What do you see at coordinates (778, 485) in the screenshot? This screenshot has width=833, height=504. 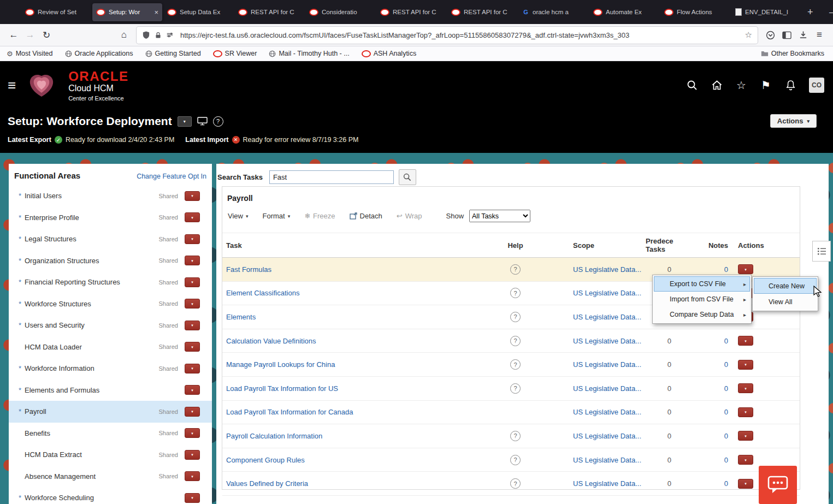 I see `chat-widget-button` at bounding box center [778, 485].